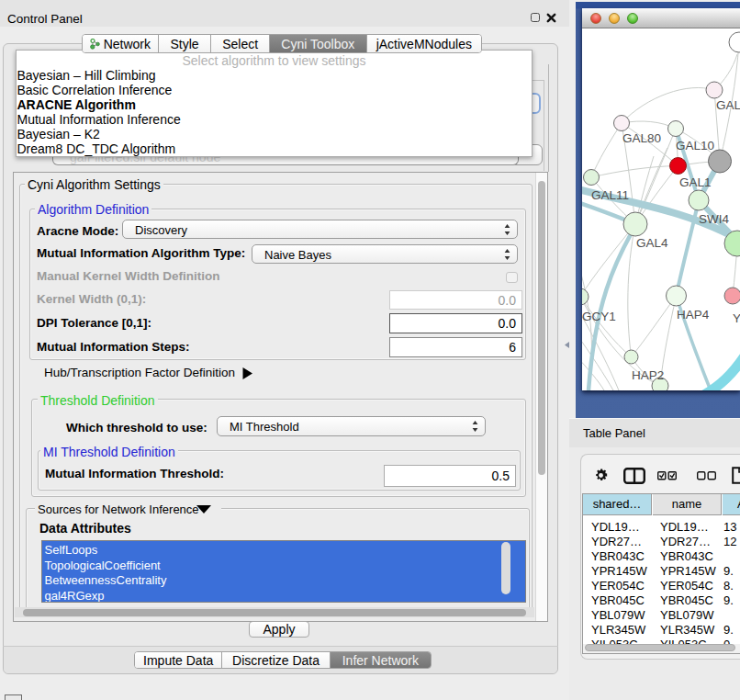 This screenshot has width=740, height=700. I want to click on svg-text: HAP4, so click(693, 314).